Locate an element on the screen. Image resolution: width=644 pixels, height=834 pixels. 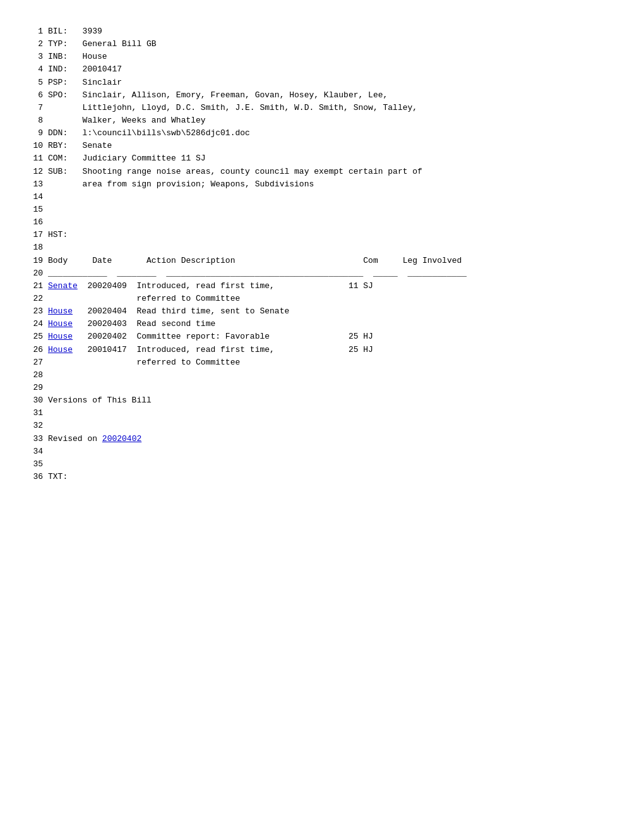
line-number: 21 is located at coordinates (34, 286).